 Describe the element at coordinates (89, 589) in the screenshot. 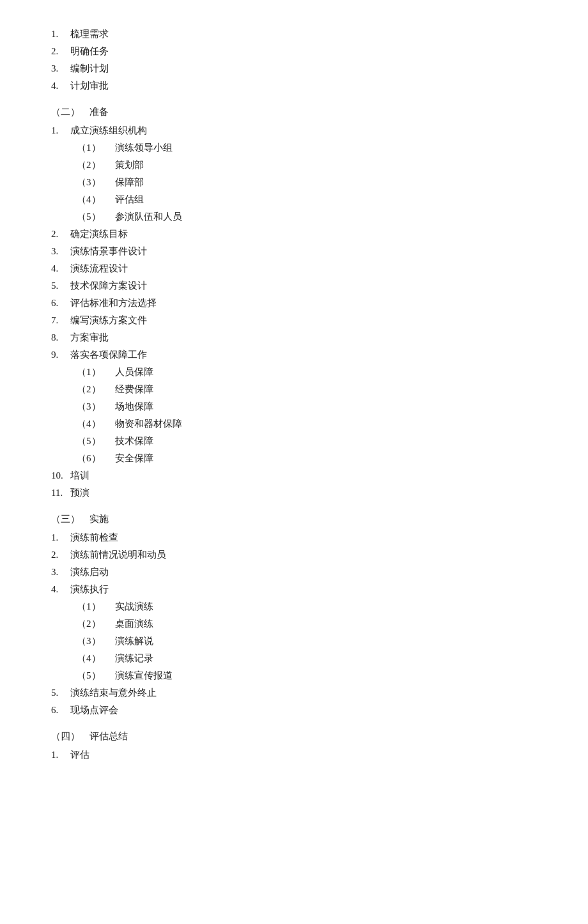

I see `item-text: 演练执行` at that location.